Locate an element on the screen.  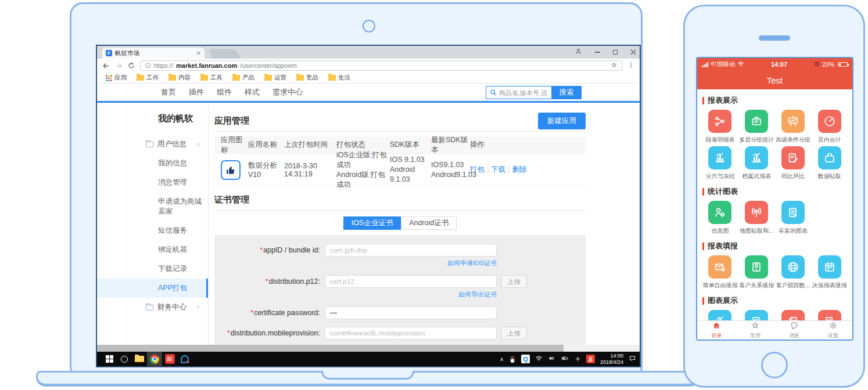
sidebar-group: 用户信息∧ is located at coordinates (152, 144).